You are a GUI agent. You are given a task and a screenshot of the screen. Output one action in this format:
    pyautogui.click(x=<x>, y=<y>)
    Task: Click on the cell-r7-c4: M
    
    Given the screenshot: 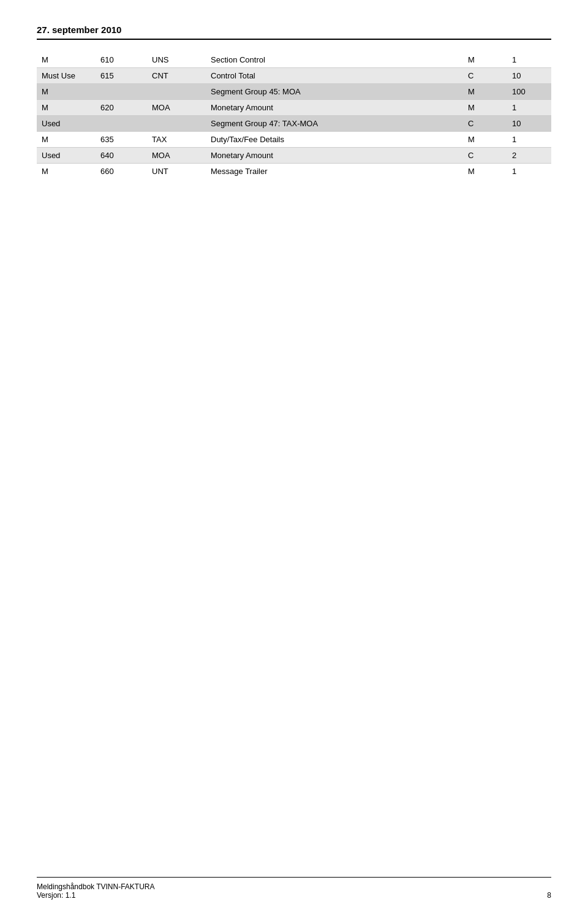 What is the action you would take?
    pyautogui.click(x=485, y=172)
    